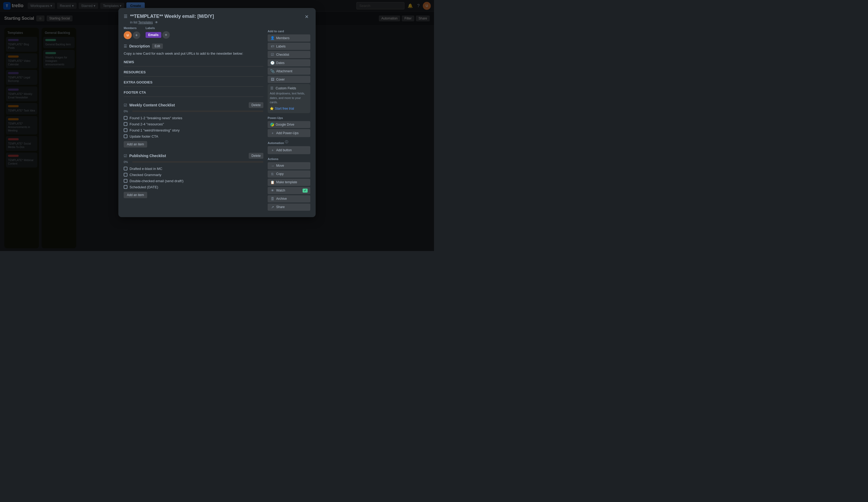 This screenshot has width=868, height=502. What do you see at coordinates (194, 125) in the screenshot?
I see `weekly-checklist-section: ☑ Weekly Content Checklist Delete 0% Fo` at bounding box center [194, 125].